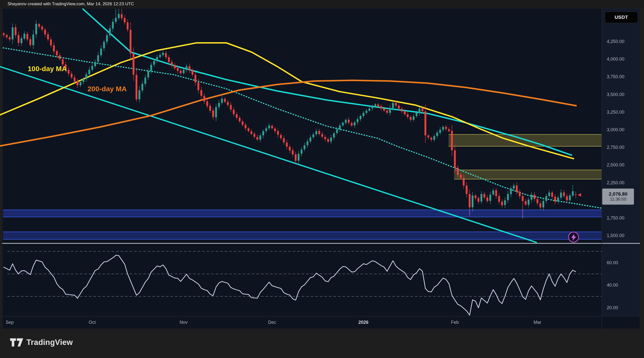  Describe the element at coordinates (618, 199) in the screenshot. I see `countdown-timer: 11:36:50` at that location.